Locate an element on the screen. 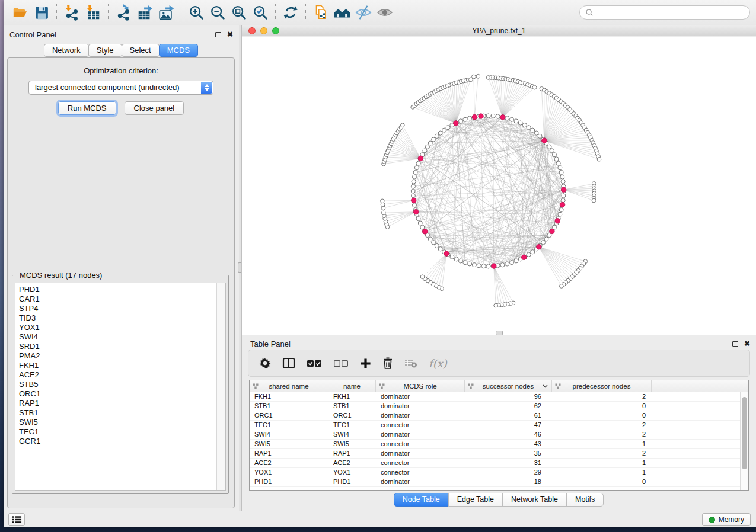 The width and height of the screenshot is (756, 532). table-cell: SWI4 is located at coordinates (352, 435).